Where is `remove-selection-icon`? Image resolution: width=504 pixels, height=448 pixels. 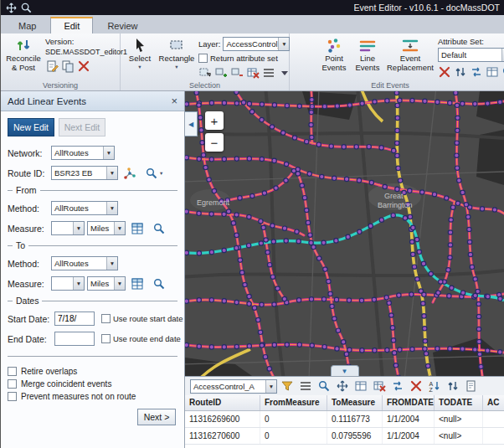 remove-selection-icon is located at coordinates (237, 73).